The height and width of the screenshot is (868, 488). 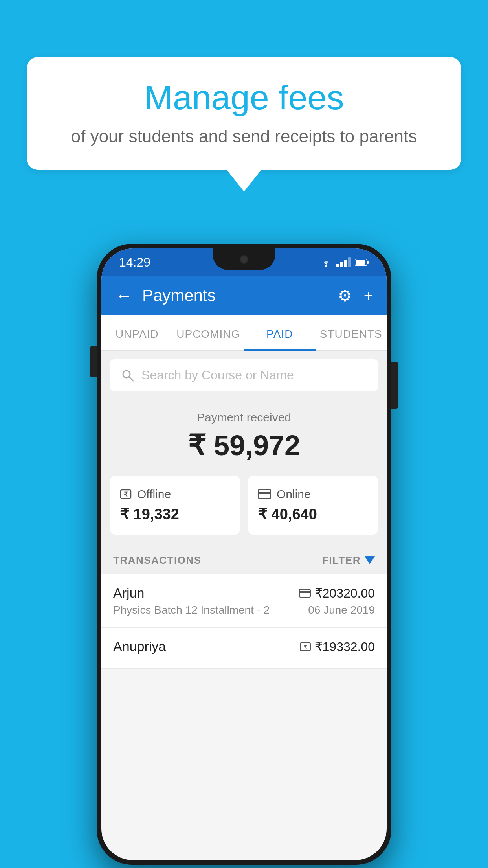 I want to click on speech-bubble-section: Manage fees of your students and send re…, so click(x=244, y=124).